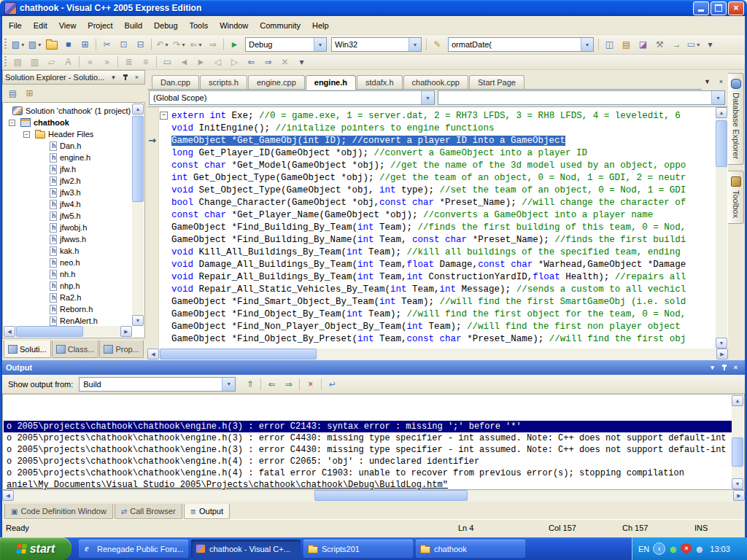 The height and width of the screenshot is (560, 747). Describe the element at coordinates (68, 146) in the screenshot. I see `tree-item-dan-h: Dan.h` at that location.